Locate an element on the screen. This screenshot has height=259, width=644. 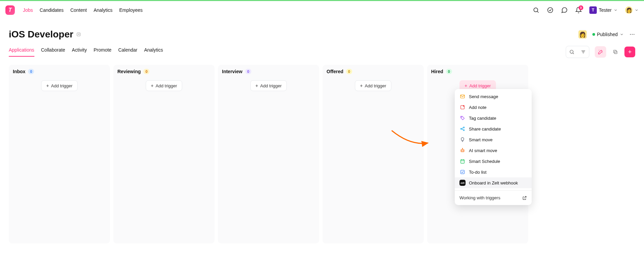
dropdown-item-add-note: Add note is located at coordinates (493, 107).